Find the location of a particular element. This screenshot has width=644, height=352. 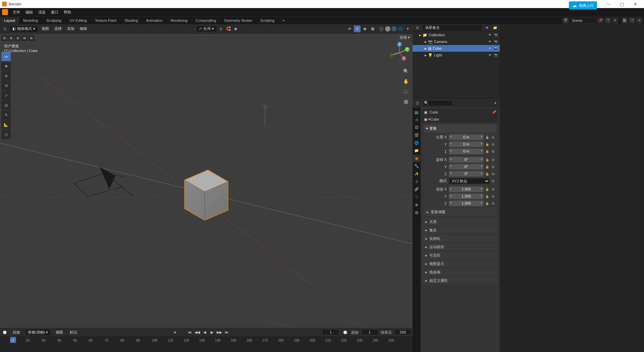

start-frame: 1 is located at coordinates (370, 332).